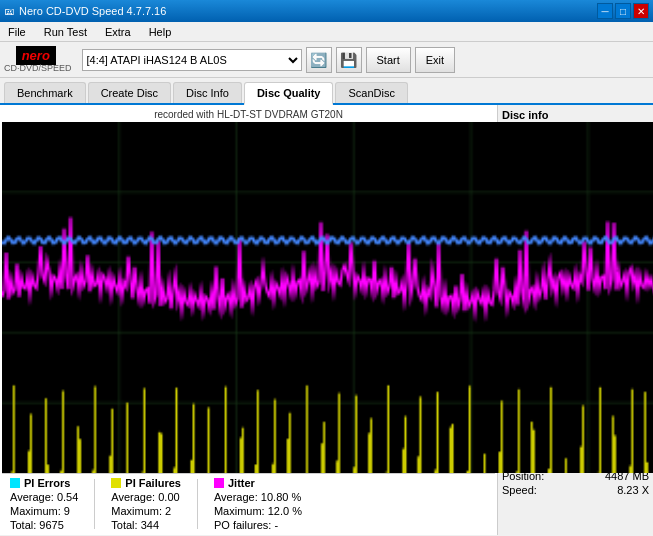 Image resolution: width=653 pixels, height=536 pixels. What do you see at coordinates (326, 32) in the screenshot?
I see `menu-bar: File Run Test Extra Help` at bounding box center [326, 32].